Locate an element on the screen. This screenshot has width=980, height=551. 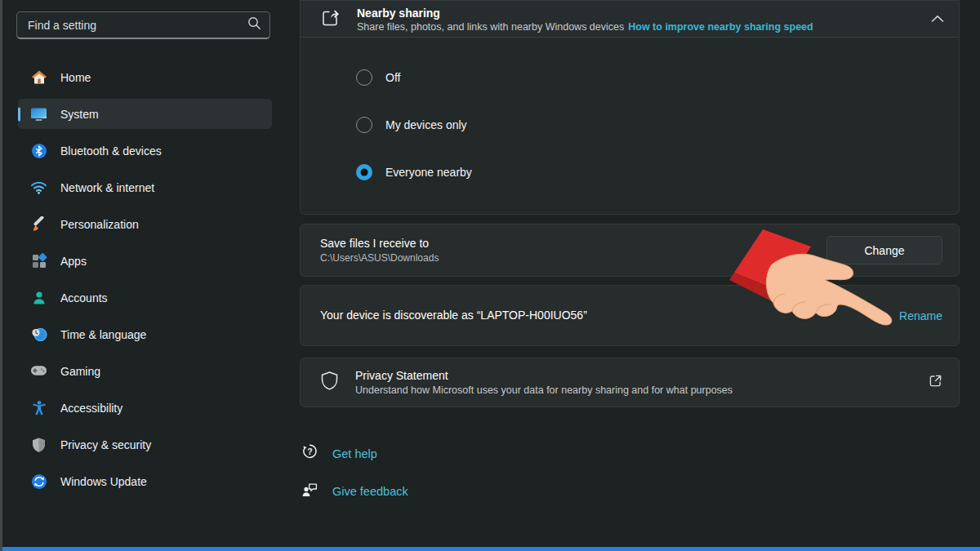
save-files-path: C:\Users\ASUS\Downloads is located at coordinates (573, 258).